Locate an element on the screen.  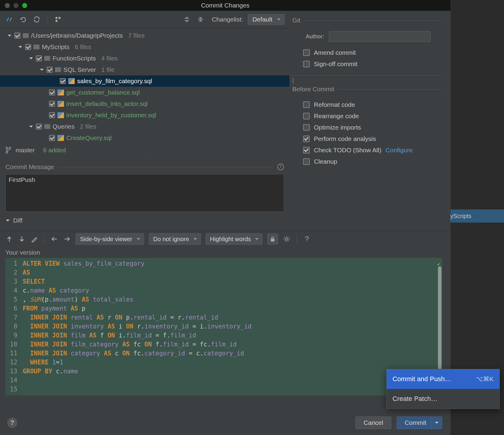
tree-item-label: Queries is located at coordinates (64, 127).